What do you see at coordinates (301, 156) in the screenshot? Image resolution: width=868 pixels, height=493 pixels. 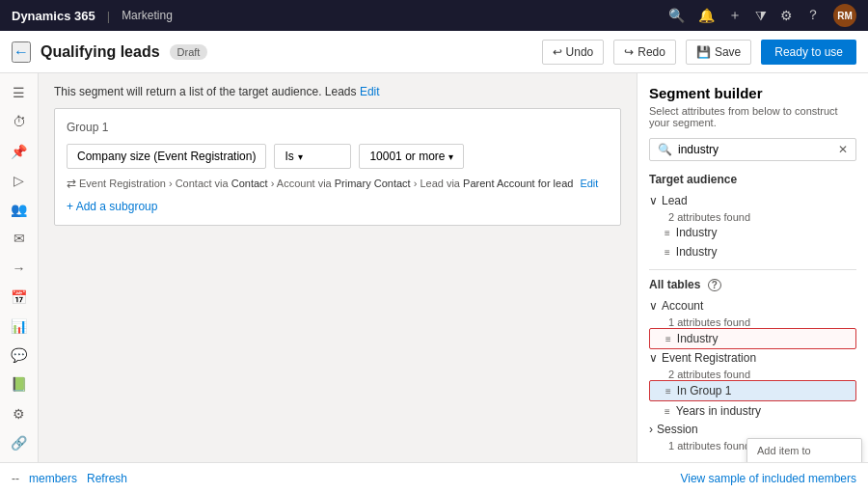 I see `operator-chevron` at bounding box center [301, 156].